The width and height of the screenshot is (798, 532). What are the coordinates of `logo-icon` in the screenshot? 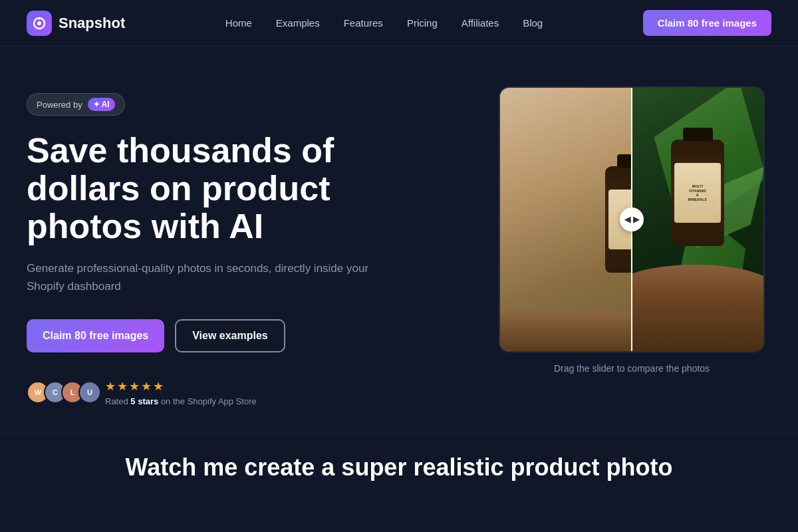 It's located at (39, 23).